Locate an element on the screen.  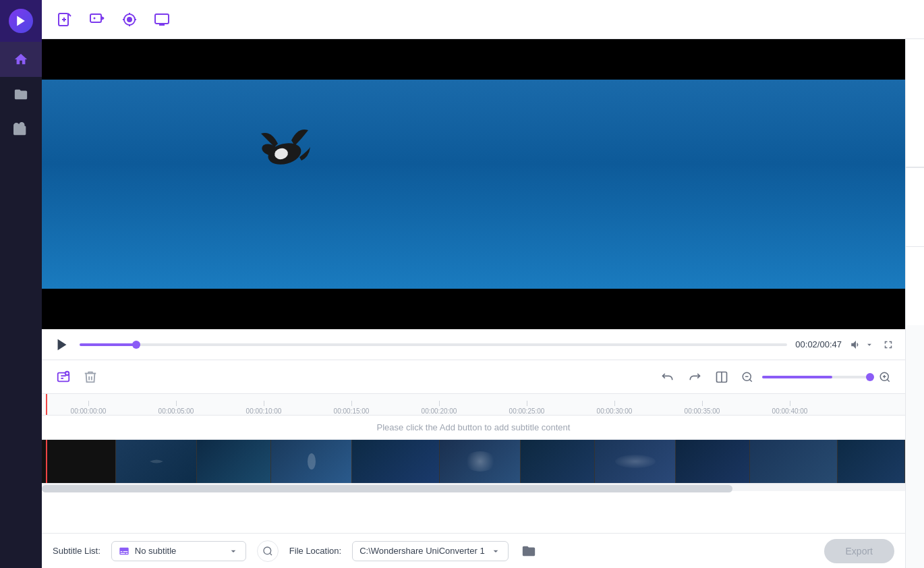
ruler-mark-8: 00:00:40:00 is located at coordinates (790, 407).